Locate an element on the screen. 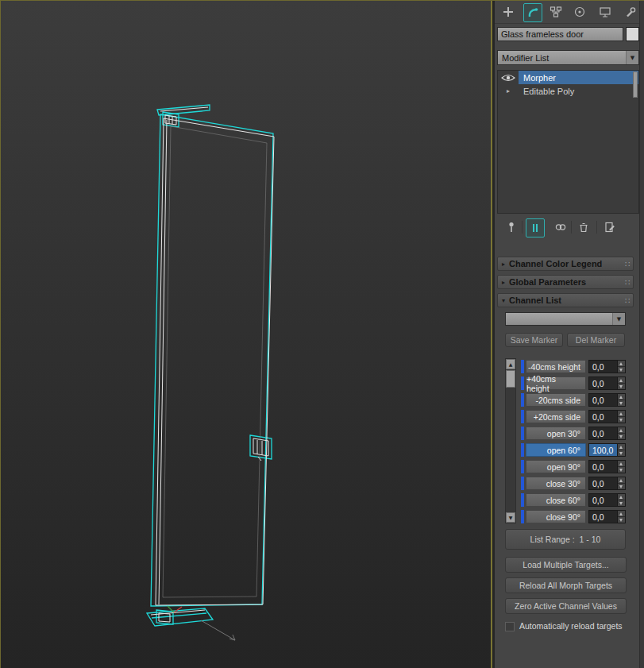  modify-tab-icon is located at coordinates (533, 13).